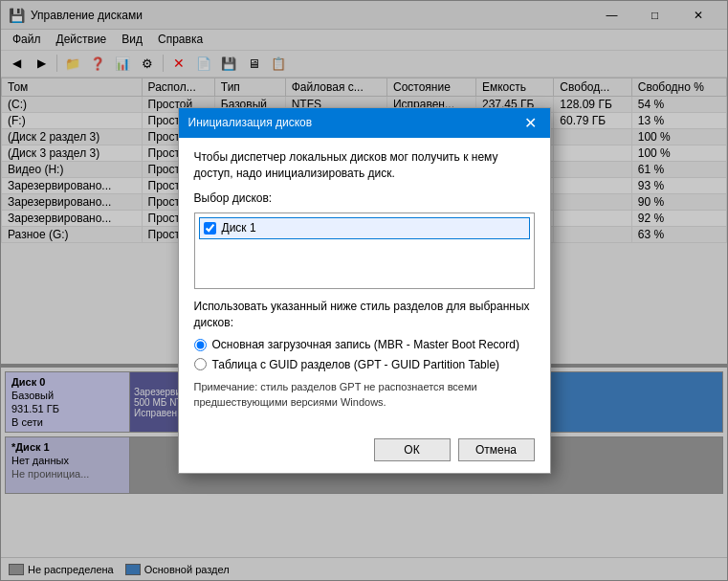  Describe the element at coordinates (201, 364) in the screenshot. I see `gpt-radio` at that location.